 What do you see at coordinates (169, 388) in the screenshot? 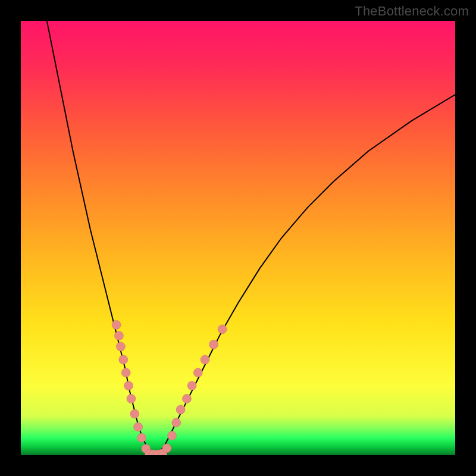
I see `marker-layer` at bounding box center [169, 388].